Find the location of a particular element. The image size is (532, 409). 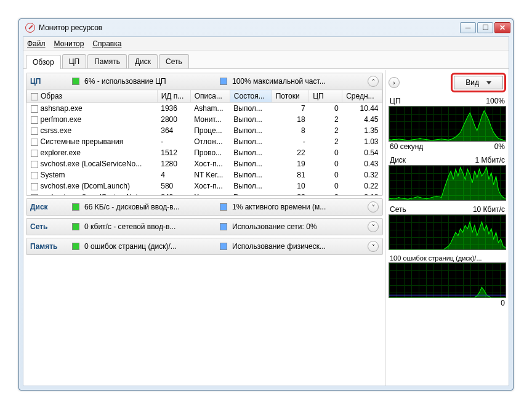

dropdown-arrow-icon is located at coordinates (489, 83).